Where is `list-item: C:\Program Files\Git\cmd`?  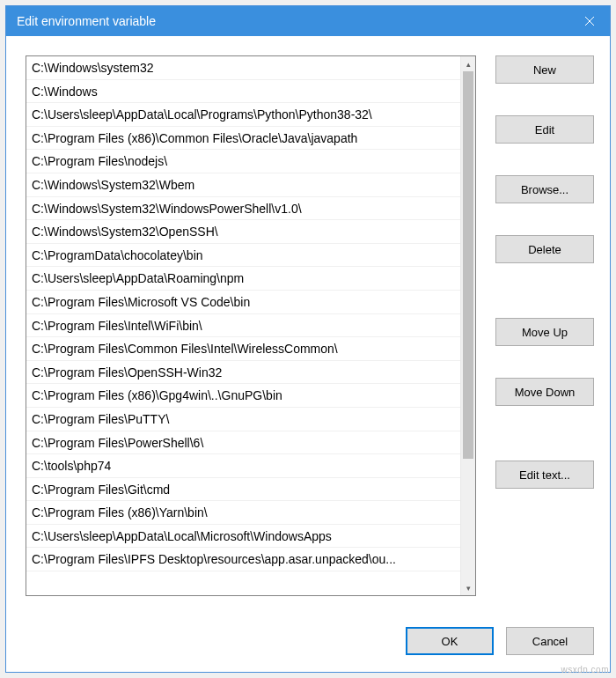
list-item: C:\Program Files\Git\cmd is located at coordinates (251, 490).